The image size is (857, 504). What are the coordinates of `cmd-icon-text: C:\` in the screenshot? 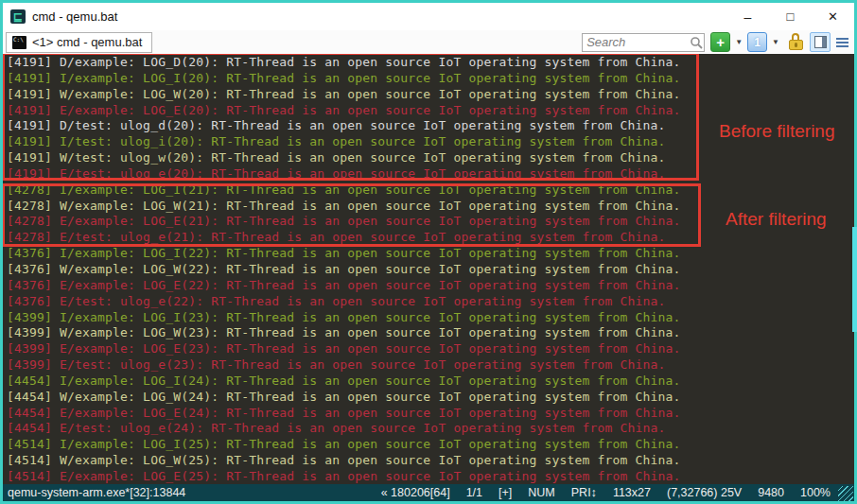 It's located at (19, 40).